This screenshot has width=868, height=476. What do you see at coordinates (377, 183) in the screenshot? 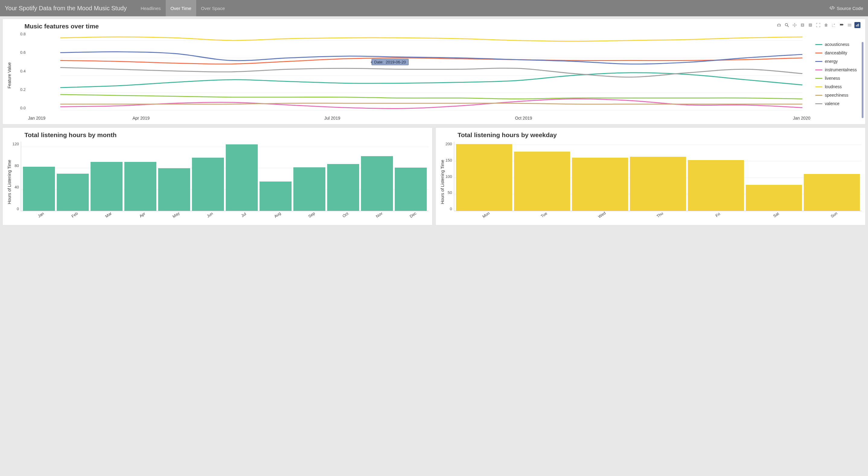
I see `bar-nov` at bounding box center [377, 183].